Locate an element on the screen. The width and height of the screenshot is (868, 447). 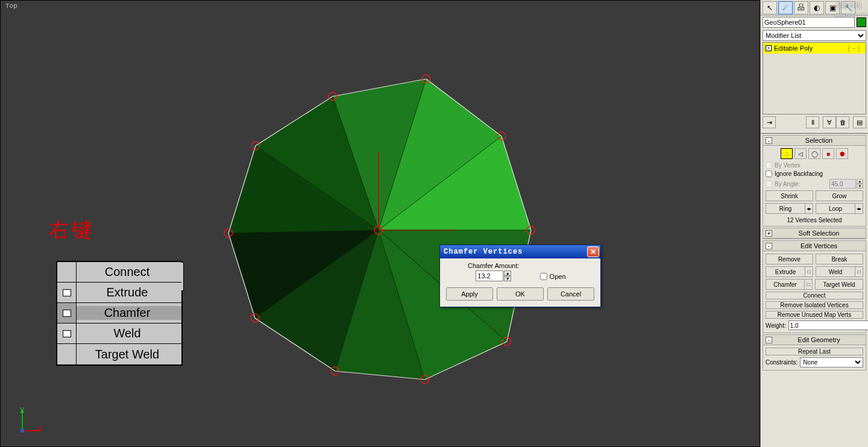
constraints-dropdown: None is located at coordinates (832, 363).